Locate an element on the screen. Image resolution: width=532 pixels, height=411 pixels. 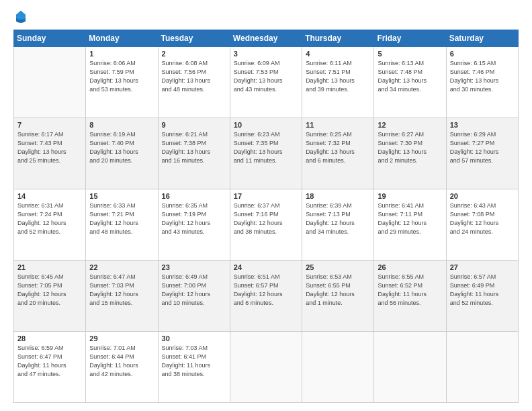
day-number: 2 is located at coordinates (194, 54).